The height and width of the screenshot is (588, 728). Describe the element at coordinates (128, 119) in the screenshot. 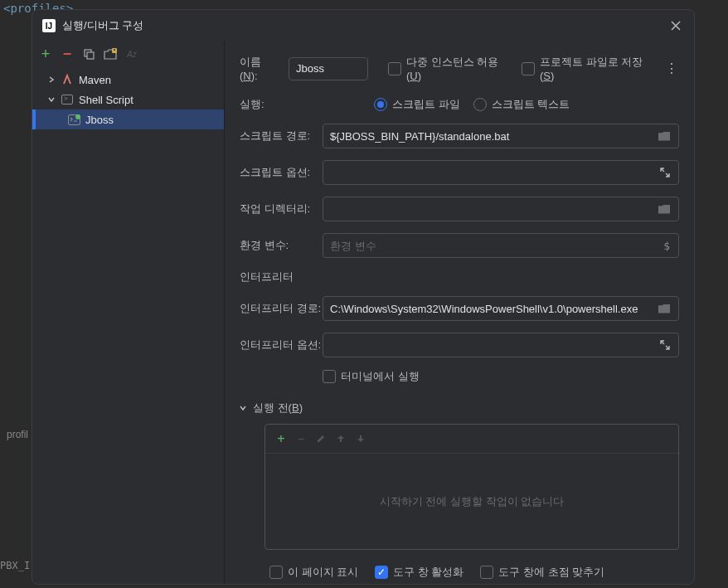

I see `tree-leaf-jboss: Jboss` at that location.